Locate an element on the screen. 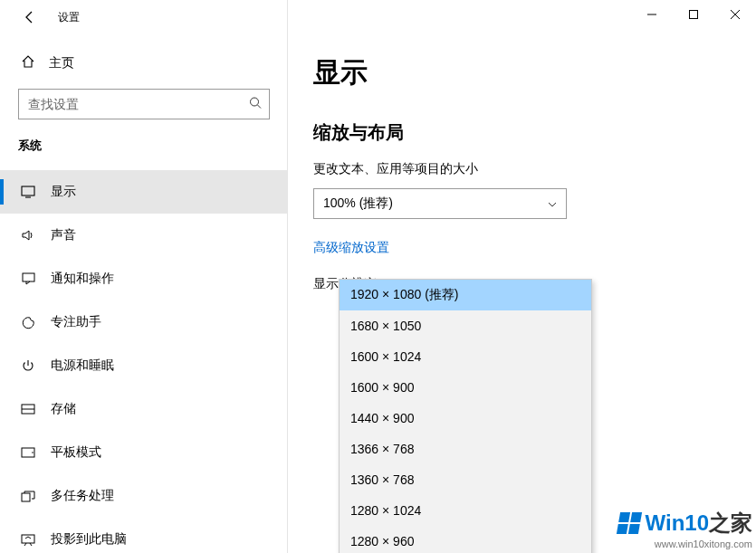 This screenshot has width=756, height=553. nav-item-label: 显示 is located at coordinates (63, 192).